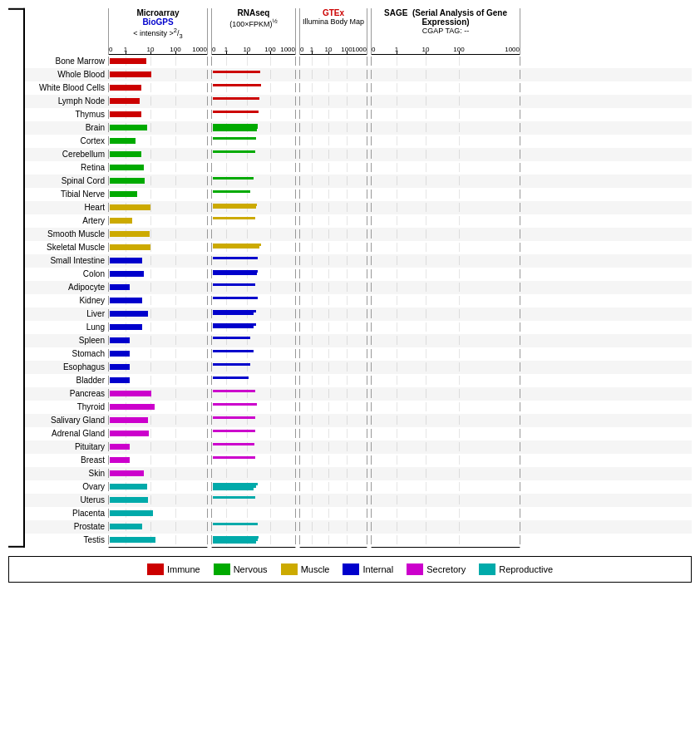  I want to click on tissue-row: Salivary Gland, so click(358, 421).